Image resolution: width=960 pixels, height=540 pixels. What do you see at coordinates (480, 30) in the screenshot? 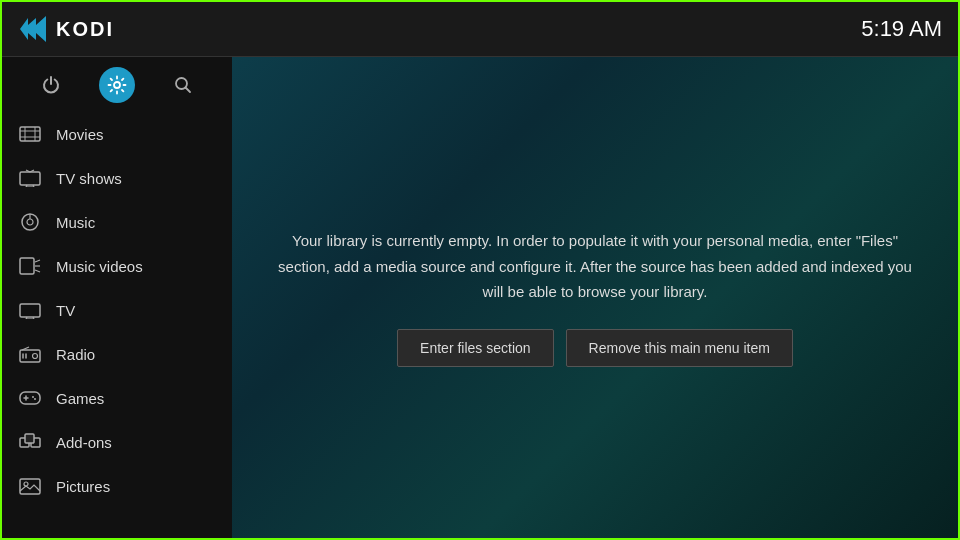
I see `top-bar: KODI 5:19 AM` at bounding box center [480, 30].